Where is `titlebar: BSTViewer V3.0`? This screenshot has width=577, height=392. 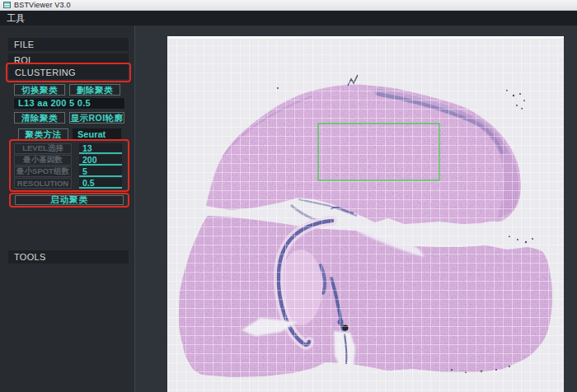
titlebar: BSTViewer V3.0 is located at coordinates (288, 5).